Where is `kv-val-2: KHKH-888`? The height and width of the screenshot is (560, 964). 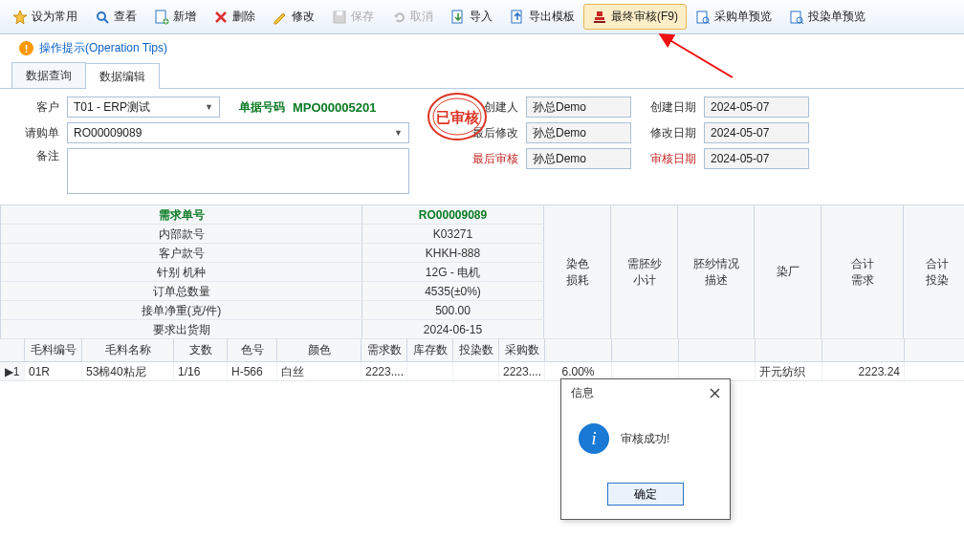 kv-val-2: KHKH-888 is located at coordinates (453, 252).